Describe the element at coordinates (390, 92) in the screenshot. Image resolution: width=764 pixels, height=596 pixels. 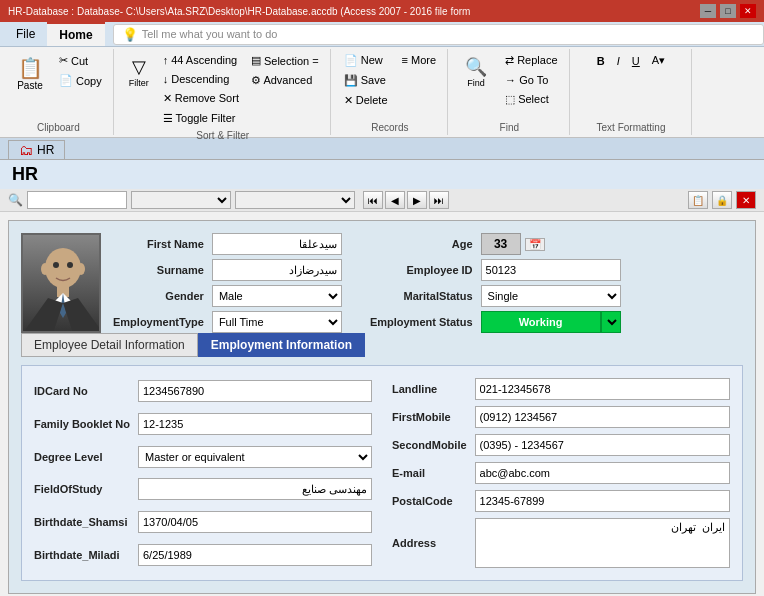
I see `records-group: 📄 New 💾 Save ✕ Delete ≡ More Records` at that location.